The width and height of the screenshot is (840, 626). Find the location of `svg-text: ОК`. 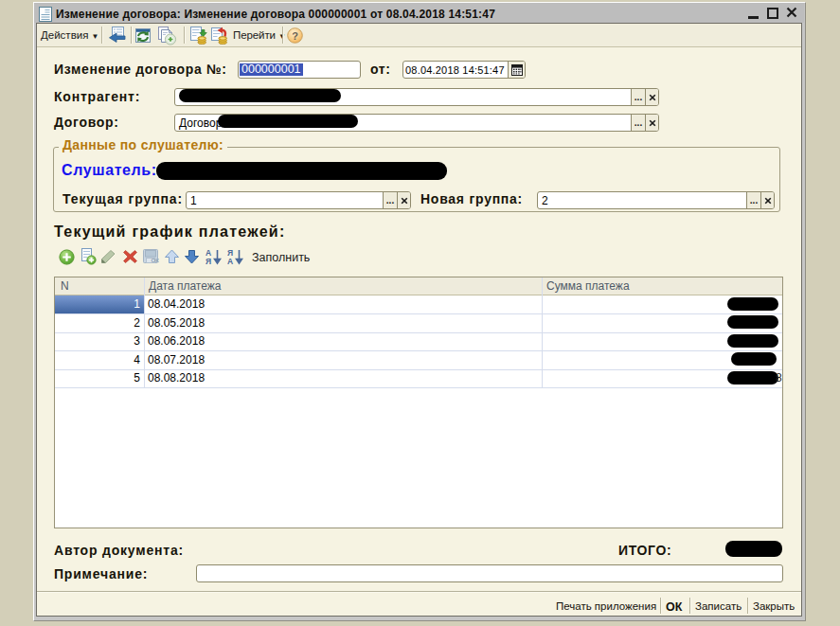

svg-text: ОК is located at coordinates (155, 260).